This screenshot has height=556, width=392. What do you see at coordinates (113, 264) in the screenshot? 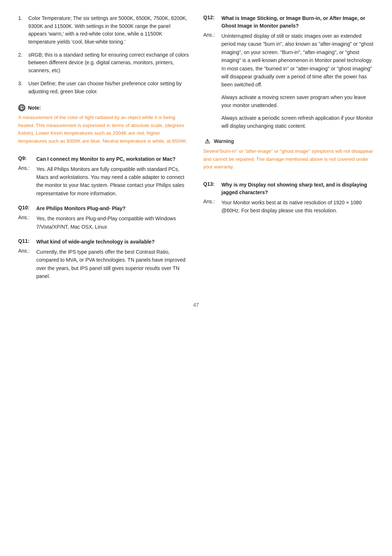
I see `ans-text: Currently, the IPS type panels offer the…` at bounding box center [113, 264].